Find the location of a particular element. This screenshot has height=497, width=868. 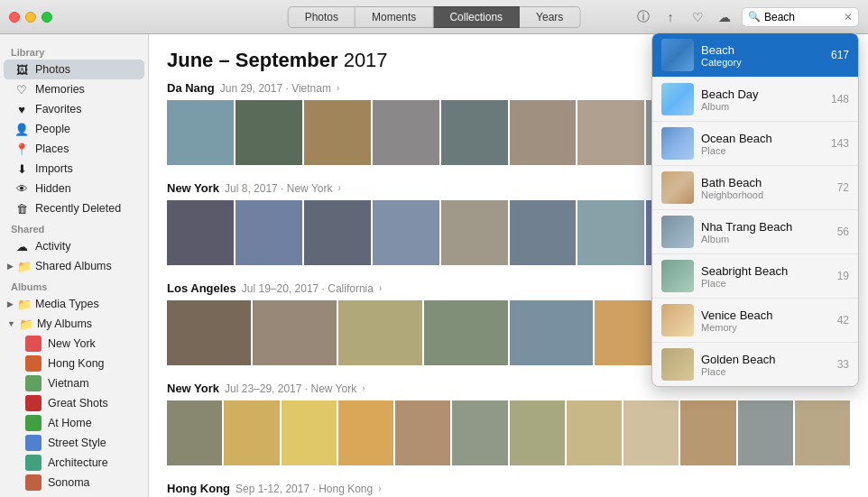

dropdown-item-bathbeach: Bath Beach Neighborhood 72 is located at coordinates (755, 188).